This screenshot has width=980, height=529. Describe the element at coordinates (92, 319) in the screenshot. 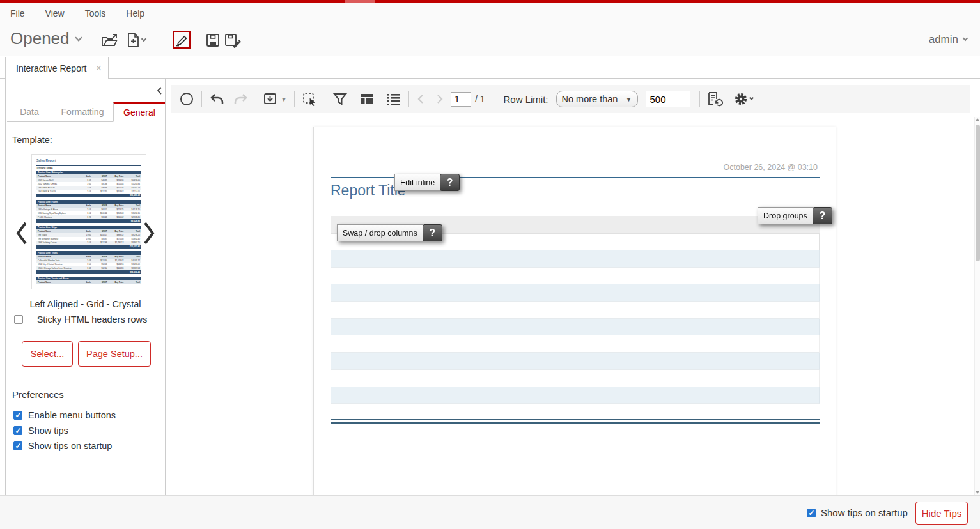

I see `sticky-headers-label: Sticky HTML headers rows` at that location.